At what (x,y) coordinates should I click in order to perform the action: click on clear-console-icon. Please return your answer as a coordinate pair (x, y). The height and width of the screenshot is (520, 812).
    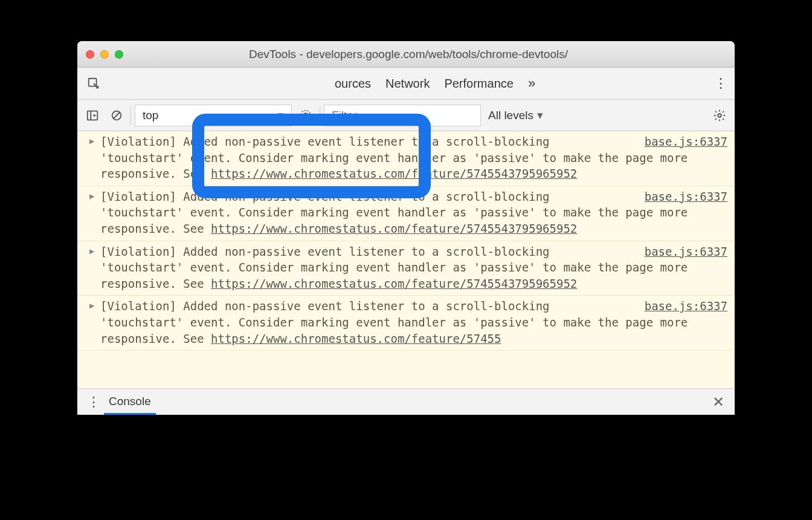
    Looking at the image, I should click on (117, 115).